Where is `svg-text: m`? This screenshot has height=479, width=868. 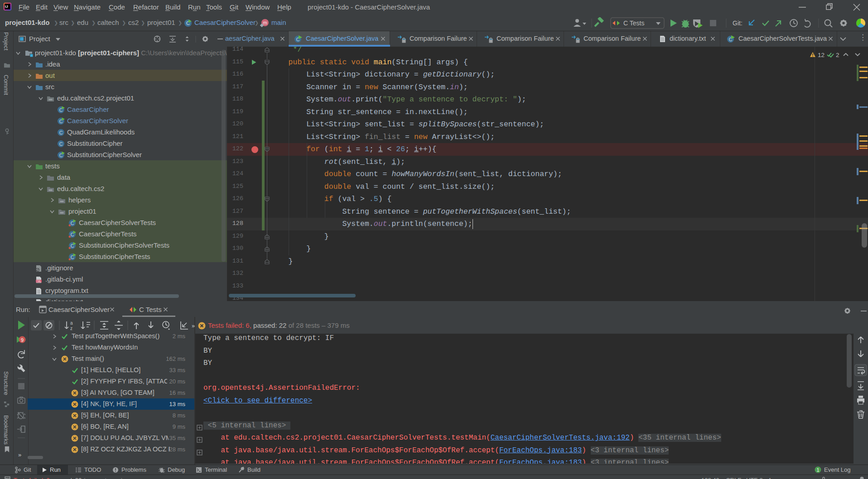
svg-text: m is located at coordinates (265, 23).